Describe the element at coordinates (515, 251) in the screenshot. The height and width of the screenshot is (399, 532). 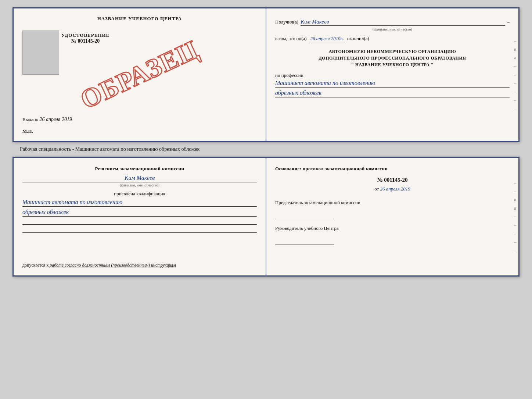
I see `bsm-dash6: –` at that location.